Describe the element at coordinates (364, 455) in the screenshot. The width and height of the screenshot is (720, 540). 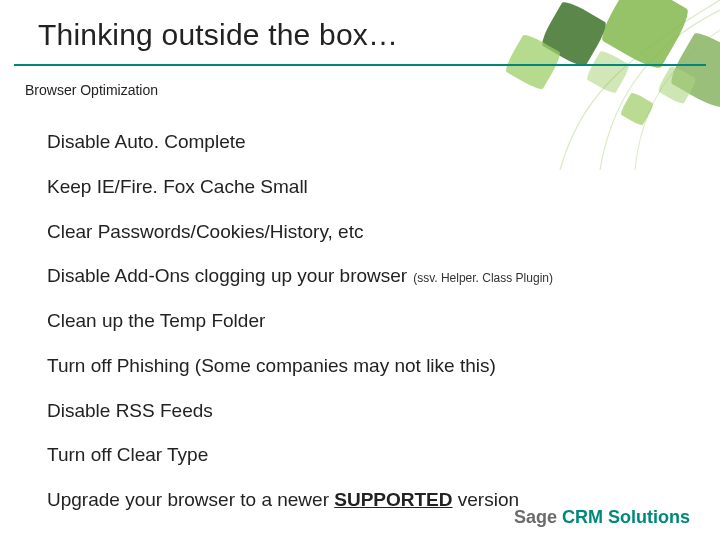
I see `list-item: Turn off Clear Type` at that location.